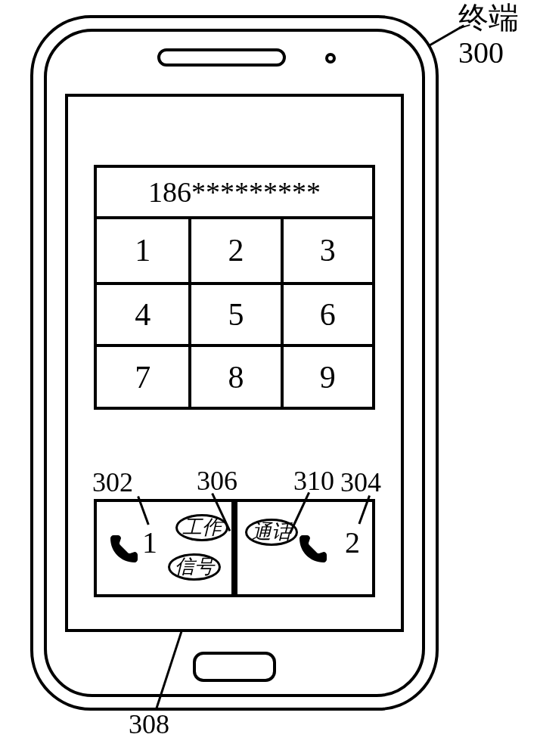  What do you see at coordinates (217, 481) in the screenshot?
I see `ref-306: 306` at bounding box center [217, 481].